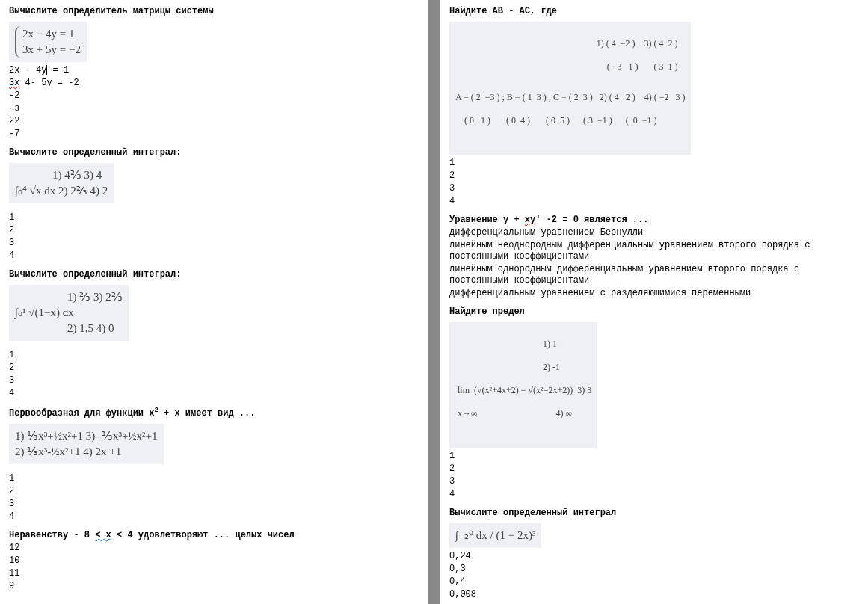 This screenshot has width=868, height=604. Describe the element at coordinates (214, 218) in the screenshot. I see `q2-ans1: 1` at that location.